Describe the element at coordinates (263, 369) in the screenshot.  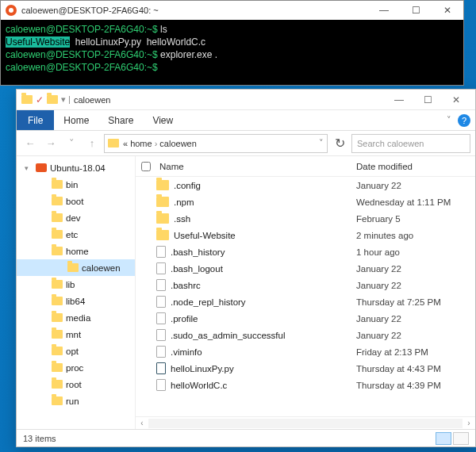
I see `file-name: helloLinuxPy.py` at that location.